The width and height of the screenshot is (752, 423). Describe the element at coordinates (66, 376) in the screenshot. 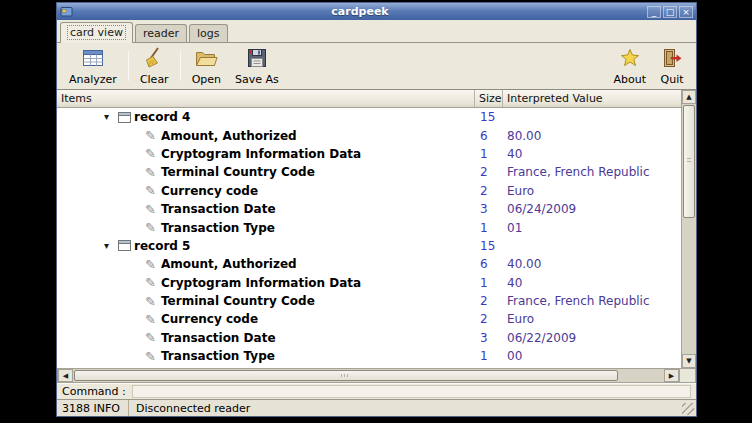

I see `scroll-left-arrow: ◀` at that location.